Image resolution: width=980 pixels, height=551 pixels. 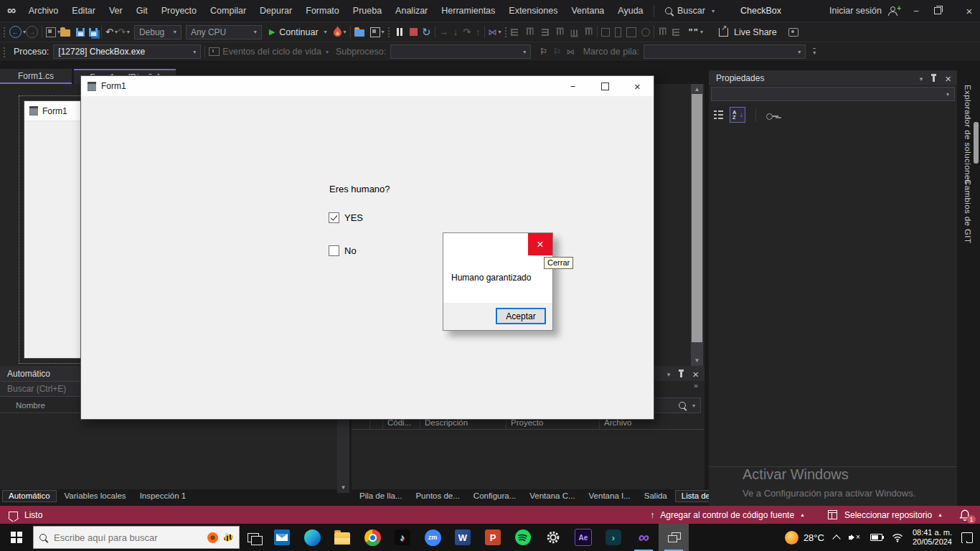 What do you see at coordinates (544, 52) in the screenshot?
I see `flag-threads-icon` at bounding box center [544, 52].